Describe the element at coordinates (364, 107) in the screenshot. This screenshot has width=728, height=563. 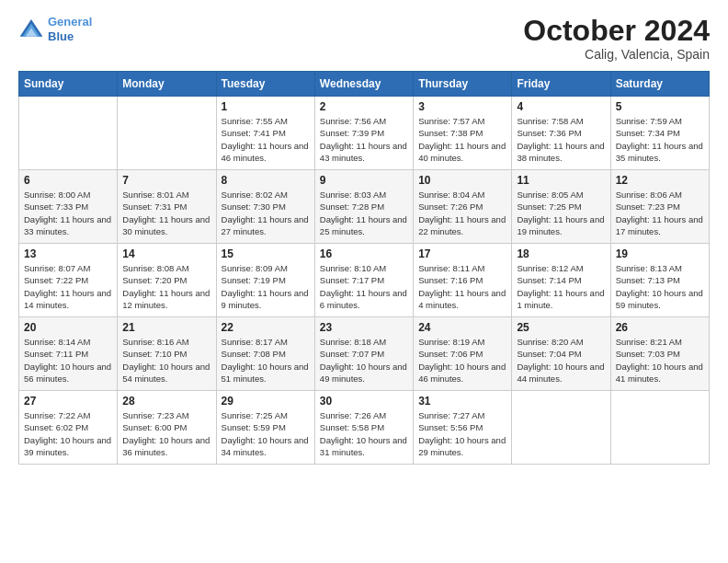
I see `day-number: 2` at that location.